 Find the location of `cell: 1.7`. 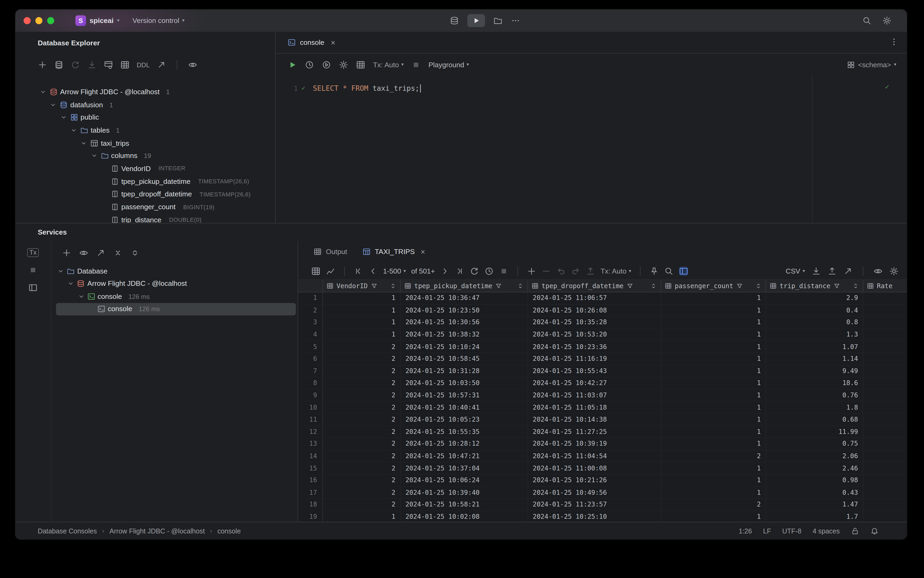

cell: 1.7 is located at coordinates (815, 516).